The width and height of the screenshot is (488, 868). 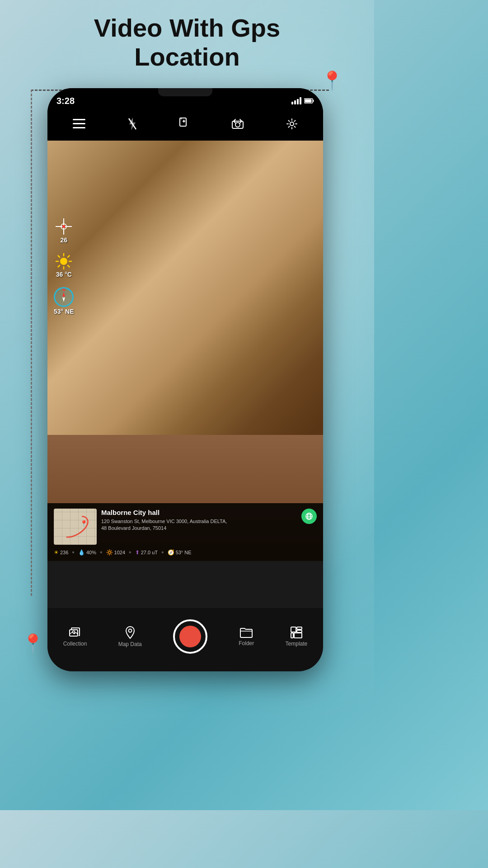 What do you see at coordinates (296, 644) in the screenshot?
I see `nav-template-label: Template` at bounding box center [296, 644].